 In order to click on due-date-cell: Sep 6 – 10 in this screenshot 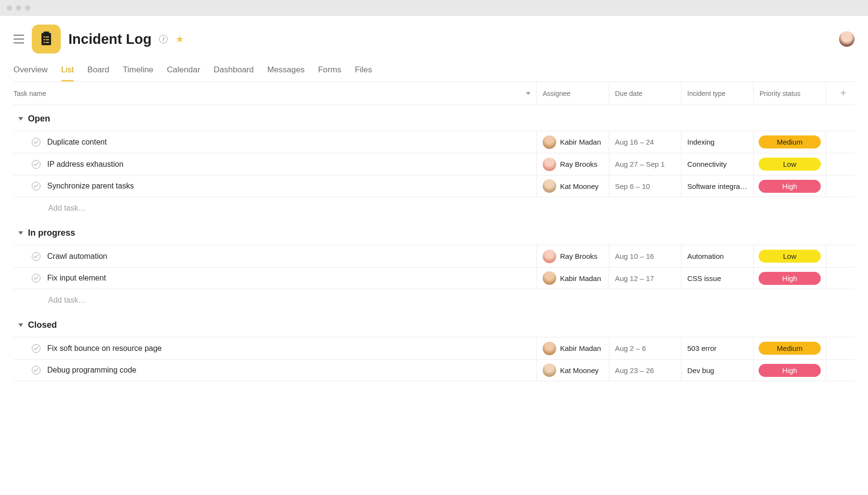, I will do `click(645, 186)`.